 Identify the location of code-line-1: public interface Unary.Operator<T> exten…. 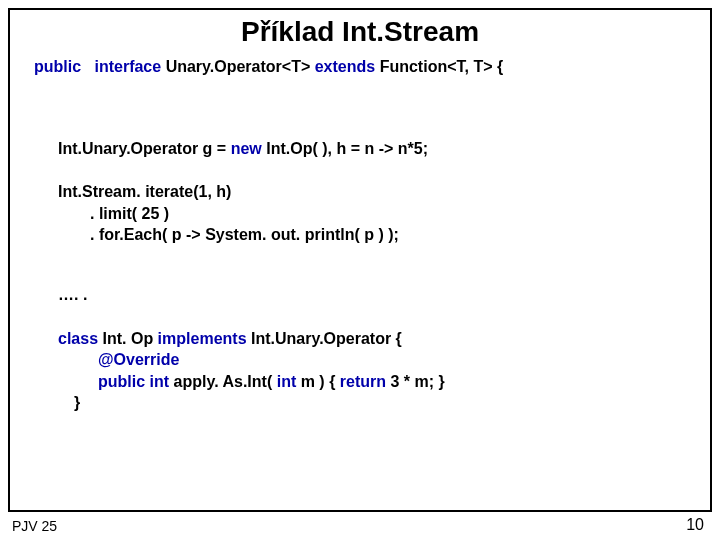
(360, 67).